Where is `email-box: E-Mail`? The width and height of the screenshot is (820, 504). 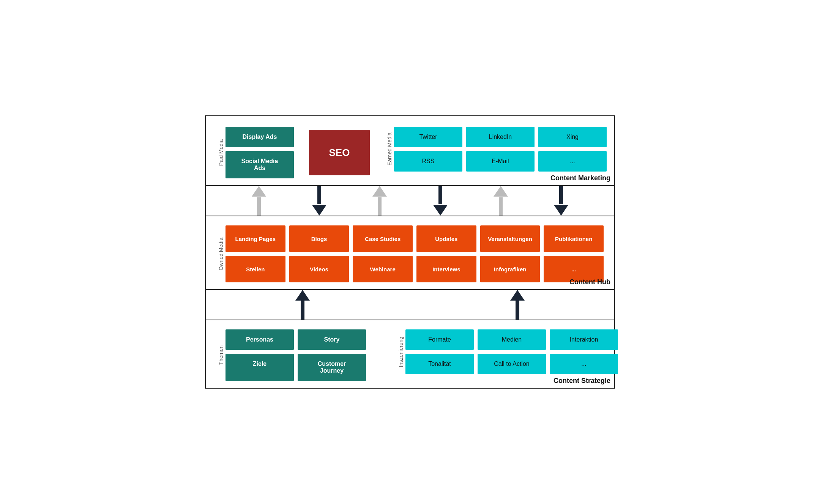
email-box: E-Mail is located at coordinates (500, 161).